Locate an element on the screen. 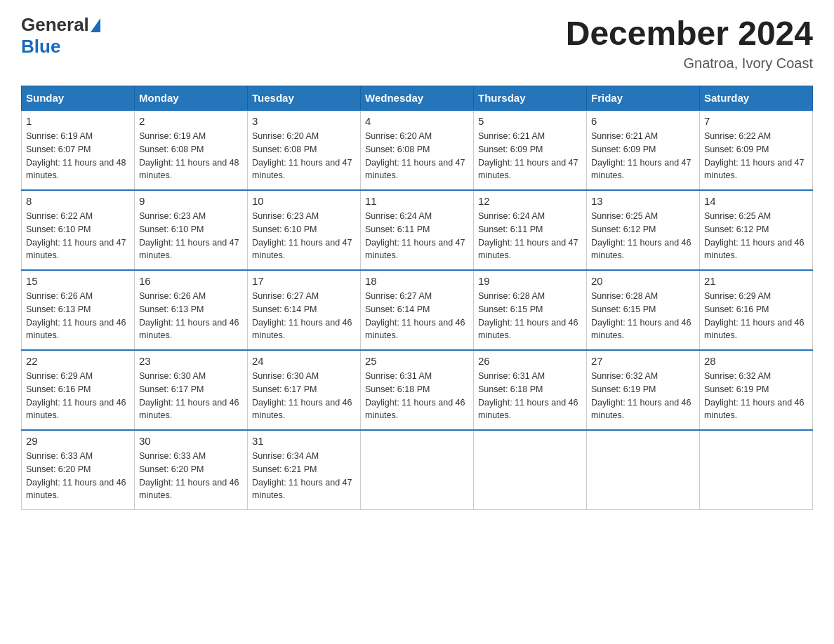 This screenshot has height=644, width=834. day-cell-15: 15Sunrise: 6:26 AMSunset: 6:13 PMDayligh… is located at coordinates (79, 310).